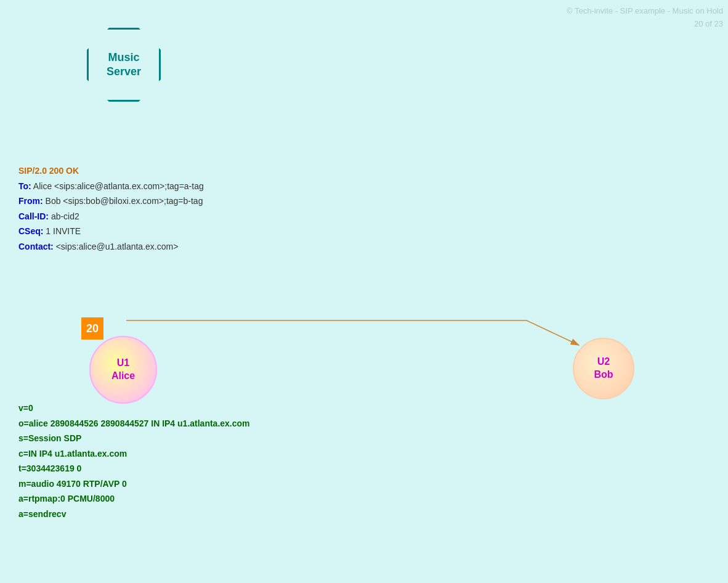 Image resolution: width=728 pixels, height=583 pixels. Describe the element at coordinates (124, 65) in the screenshot. I see `music-server-label: Music Server` at that location.